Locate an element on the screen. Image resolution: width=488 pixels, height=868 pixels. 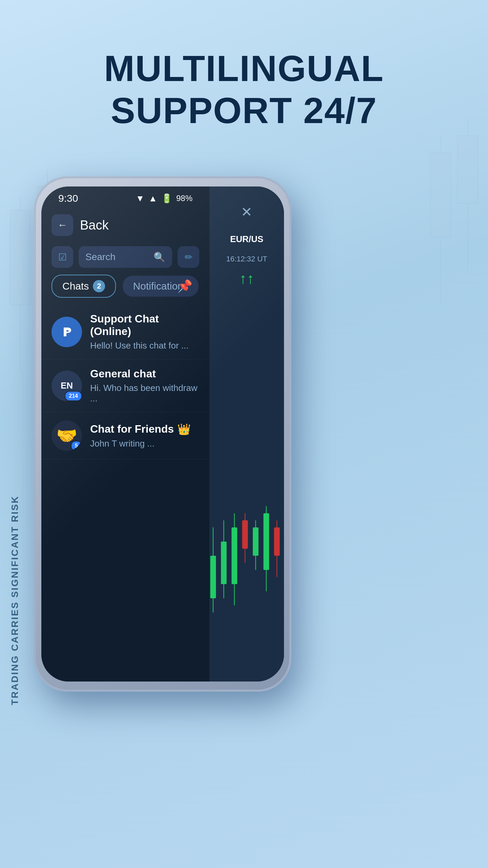
search-box: Search 🔍 is located at coordinates (125, 257).